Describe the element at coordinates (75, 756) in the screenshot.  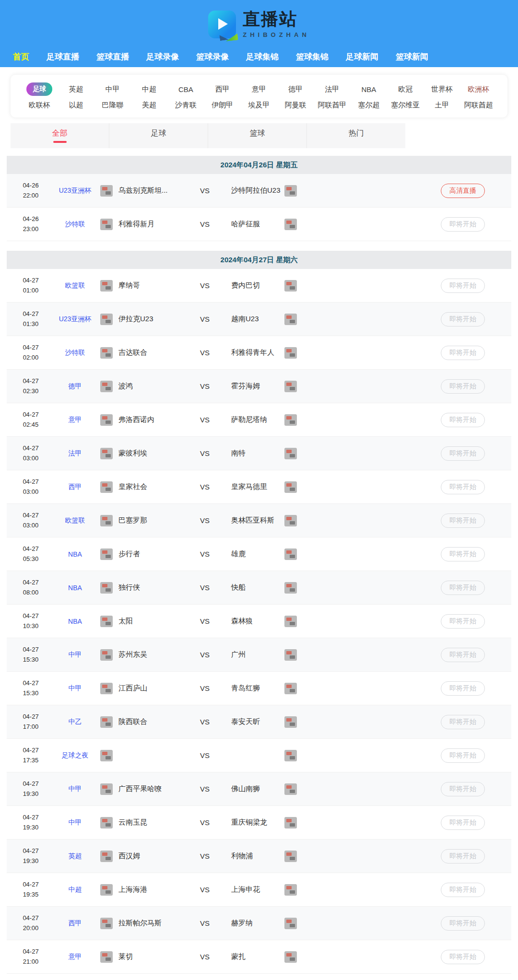
I see `league-link: 足球之夜` at that location.